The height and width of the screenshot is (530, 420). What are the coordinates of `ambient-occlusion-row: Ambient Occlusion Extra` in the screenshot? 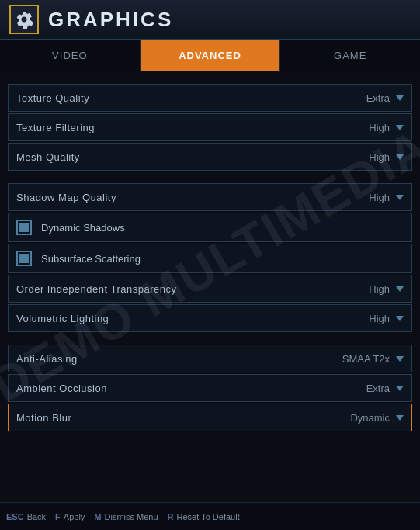 It's located at (210, 388).